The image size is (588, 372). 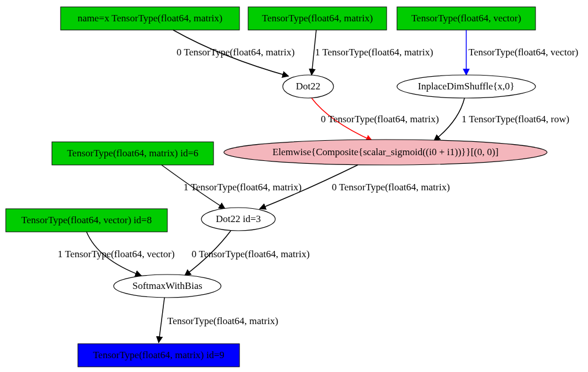 I want to click on w2-label: TensorType(float64, matrix) id=6, so click(x=133, y=153).